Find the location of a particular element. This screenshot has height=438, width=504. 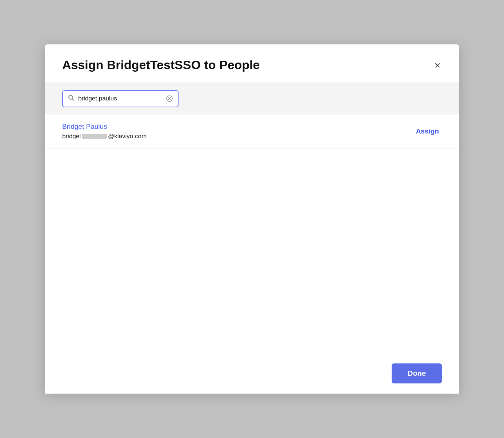

search-icon is located at coordinates (71, 99).